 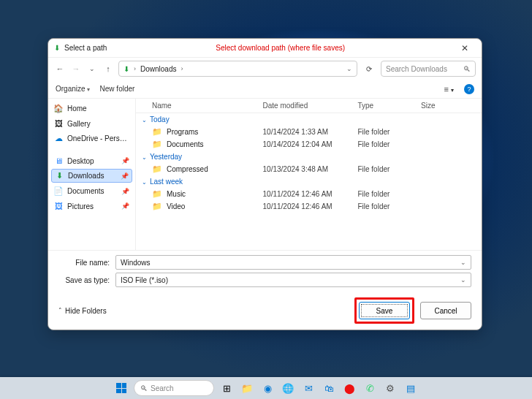 What do you see at coordinates (311, 170) in the screenshot?
I see `file-date: 10/13/2024 3:48 AM` at bounding box center [311, 170].